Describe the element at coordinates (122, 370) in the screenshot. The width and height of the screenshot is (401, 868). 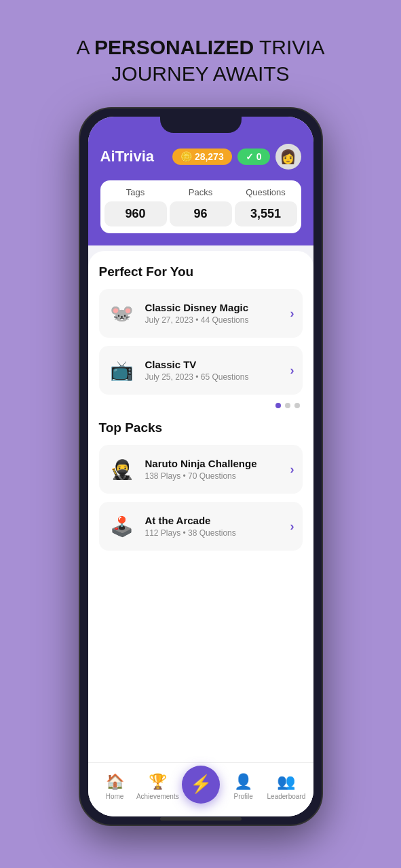
I see `classictv-icon: 📺` at that location.